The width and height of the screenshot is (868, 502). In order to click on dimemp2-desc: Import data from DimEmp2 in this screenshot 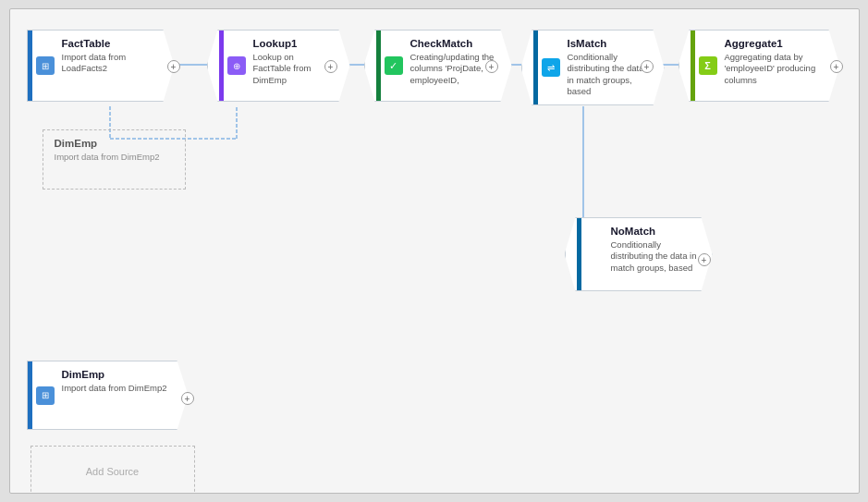, I will do `click(116, 388)`.